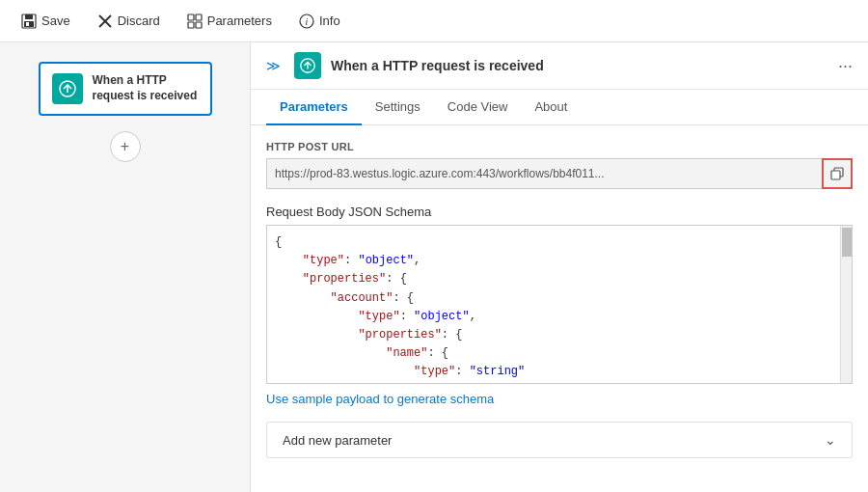 This screenshot has width=868, height=492. I want to click on add-new-parameter-row: Add new parameter ⌄, so click(559, 440).